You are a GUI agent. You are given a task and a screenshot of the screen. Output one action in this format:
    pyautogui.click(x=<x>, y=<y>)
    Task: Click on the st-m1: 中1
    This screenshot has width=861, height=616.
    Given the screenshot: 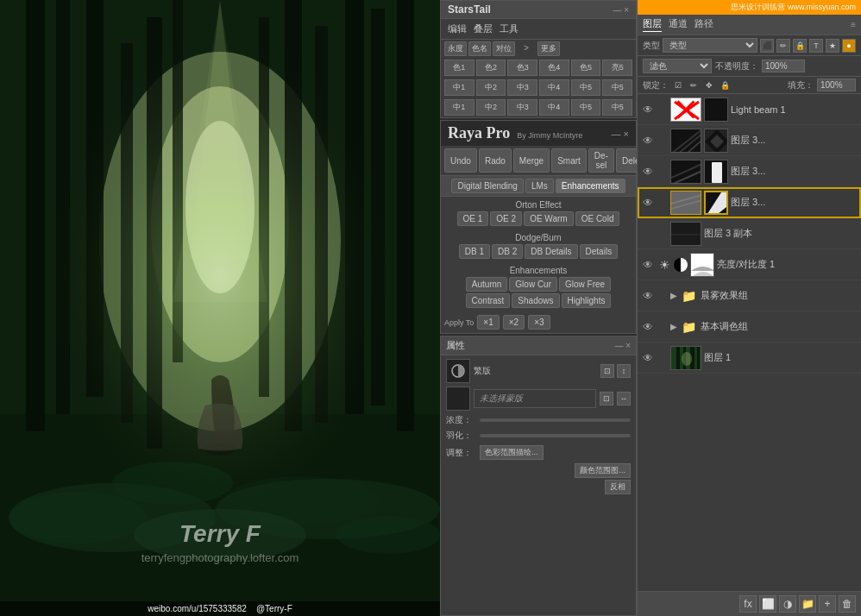 What is the action you would take?
    pyautogui.click(x=459, y=88)
    